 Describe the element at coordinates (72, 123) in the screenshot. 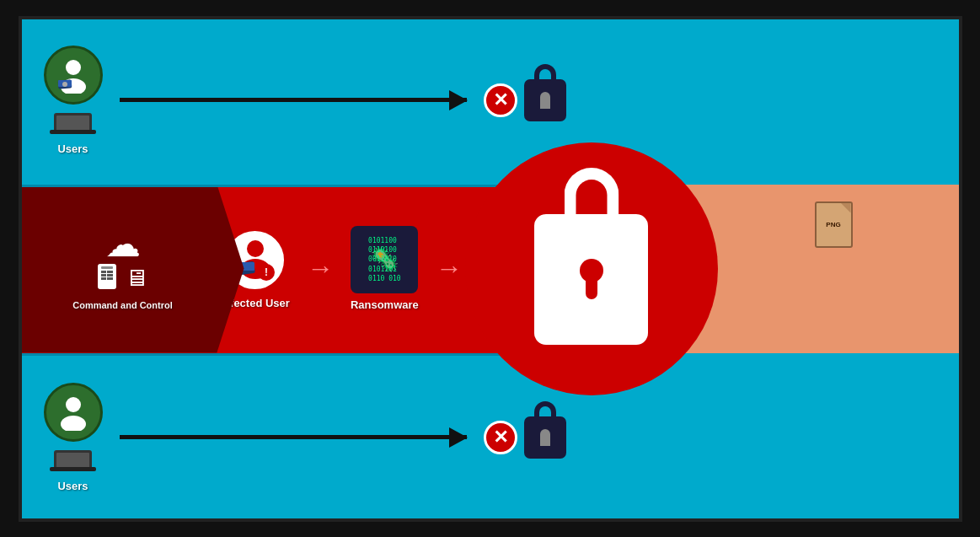

I see `laptop-svg` at that location.